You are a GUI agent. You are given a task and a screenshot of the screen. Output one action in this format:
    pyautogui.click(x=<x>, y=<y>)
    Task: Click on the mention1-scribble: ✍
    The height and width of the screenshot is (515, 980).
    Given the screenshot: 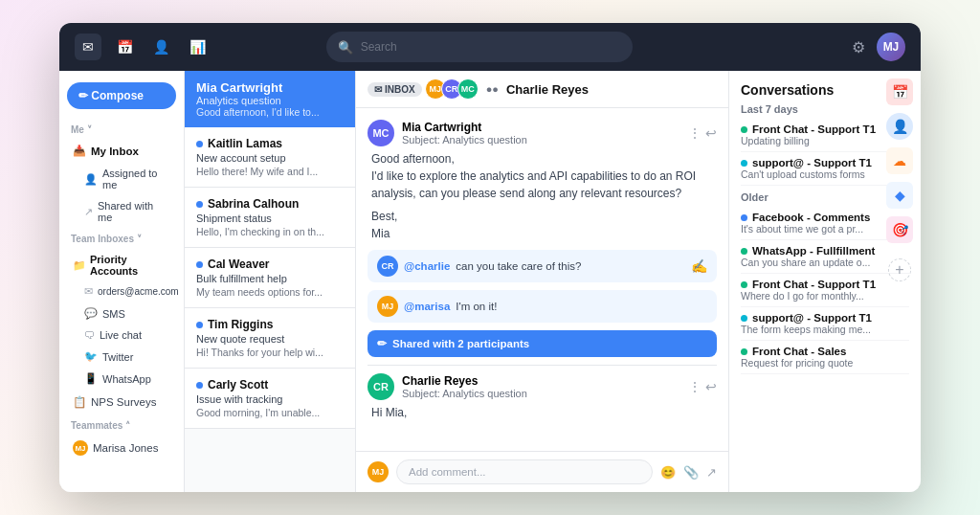 What is the action you would take?
    pyautogui.click(x=699, y=266)
    